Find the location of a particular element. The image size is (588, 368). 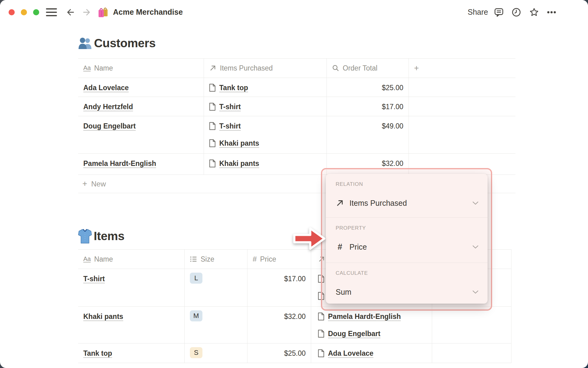

popup-section-relation: RELATION Items Purchased is located at coordinates (407, 196).